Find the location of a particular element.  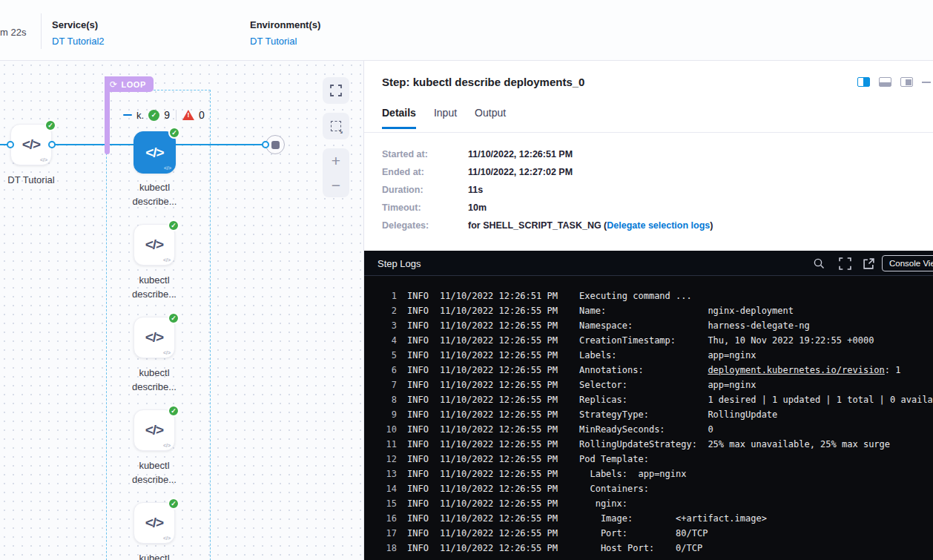

zoom-out-button: − is located at coordinates (336, 185).